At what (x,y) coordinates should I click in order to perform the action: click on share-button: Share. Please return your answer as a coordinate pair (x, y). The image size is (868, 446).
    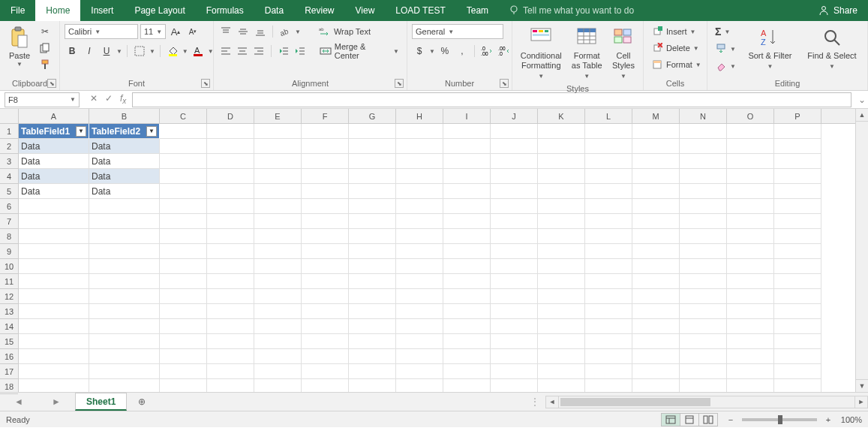
    Looking at the image, I should click on (838, 11).